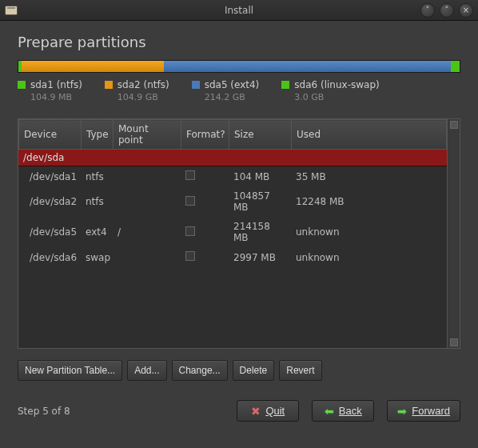 This screenshot has height=448, width=478. I want to click on delete-button: Delete, so click(254, 370).